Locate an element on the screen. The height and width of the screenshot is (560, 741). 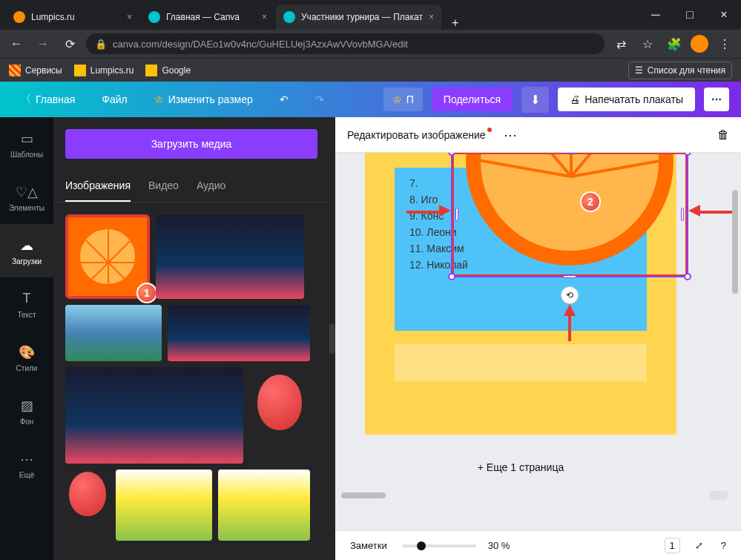
nav-templates: ▭ Шаблоны is located at coordinates (27, 144).